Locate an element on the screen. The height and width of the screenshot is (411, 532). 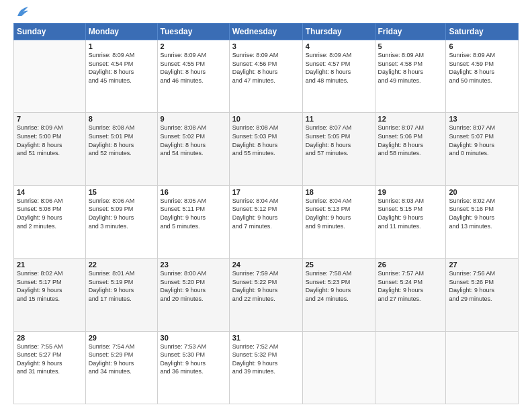
day-header-sunday: Sunday is located at coordinates (50, 32).